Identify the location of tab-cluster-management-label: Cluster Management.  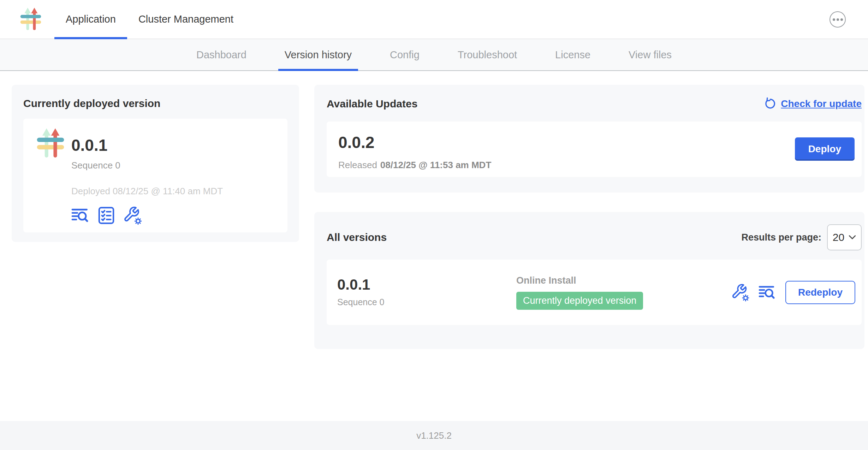
(186, 19).